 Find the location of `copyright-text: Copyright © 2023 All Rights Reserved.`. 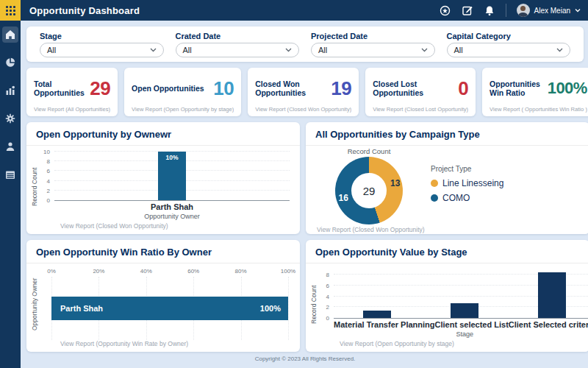

copyright-text: Copyright © 2023 All Rights Reserved. is located at coordinates (305, 359).